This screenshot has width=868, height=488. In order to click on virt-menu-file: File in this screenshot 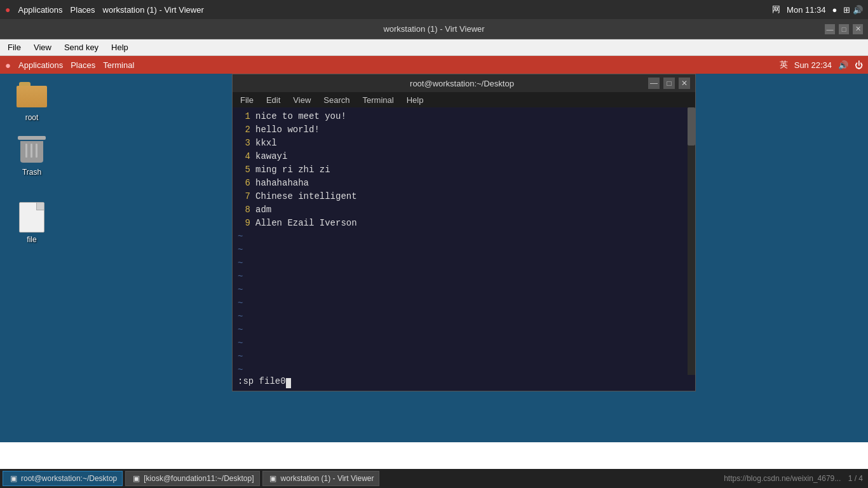, I will do `click(14, 47)`.